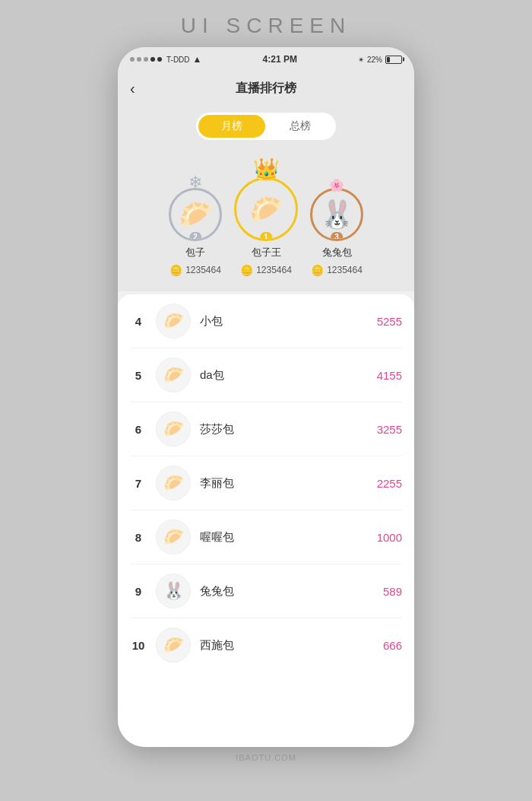 This screenshot has height=801, width=532. What do you see at coordinates (284, 429) in the screenshot?
I see `list-name-6: 莎莎包` at bounding box center [284, 429].